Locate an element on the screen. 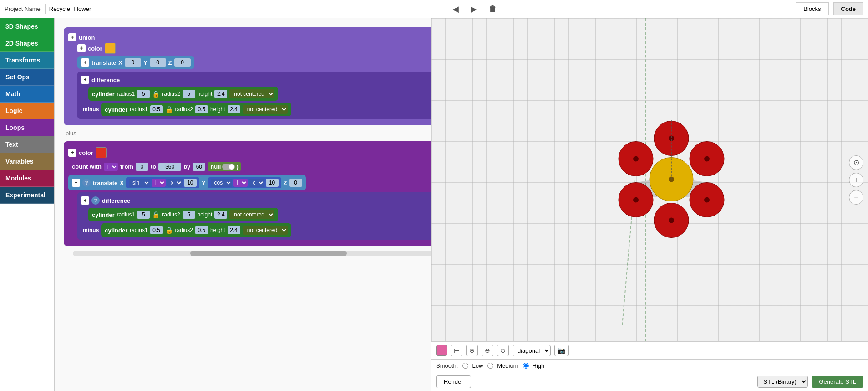  count-by-input is located at coordinates (199, 167).